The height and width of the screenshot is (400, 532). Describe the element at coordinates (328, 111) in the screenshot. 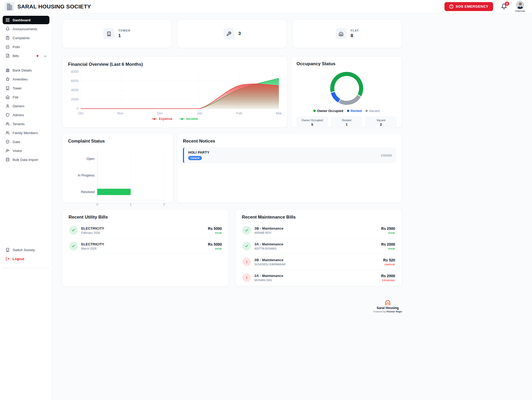

I see `occupancy-legend-owner-occupied: Owner Occupied` at that location.